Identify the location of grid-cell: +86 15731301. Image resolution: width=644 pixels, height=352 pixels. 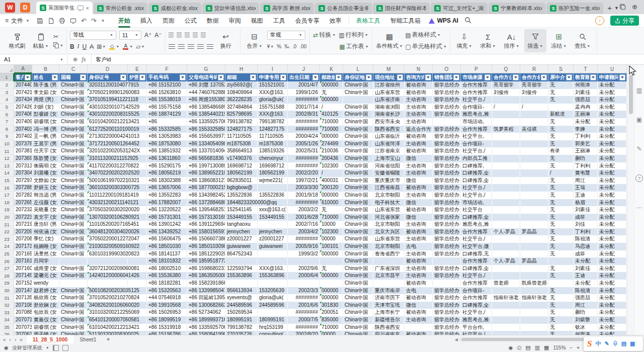
(167, 217).